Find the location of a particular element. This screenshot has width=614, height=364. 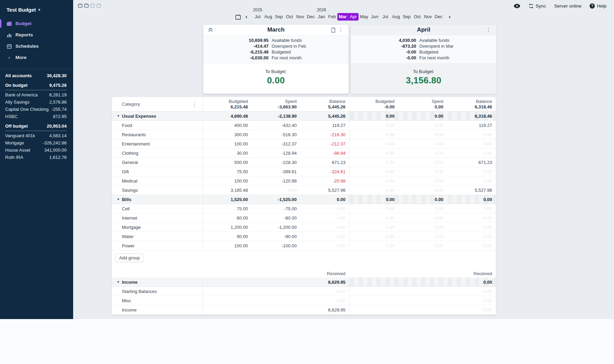

balance-cell: -20.98 is located at coordinates (325, 181).